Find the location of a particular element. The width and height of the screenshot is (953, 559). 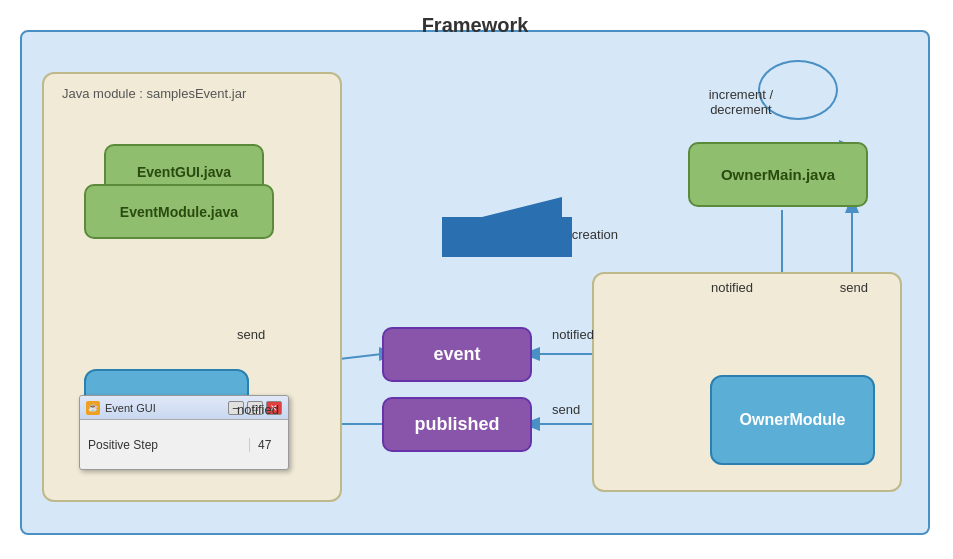

event-gui-title: Event GUI is located at coordinates (166, 408).